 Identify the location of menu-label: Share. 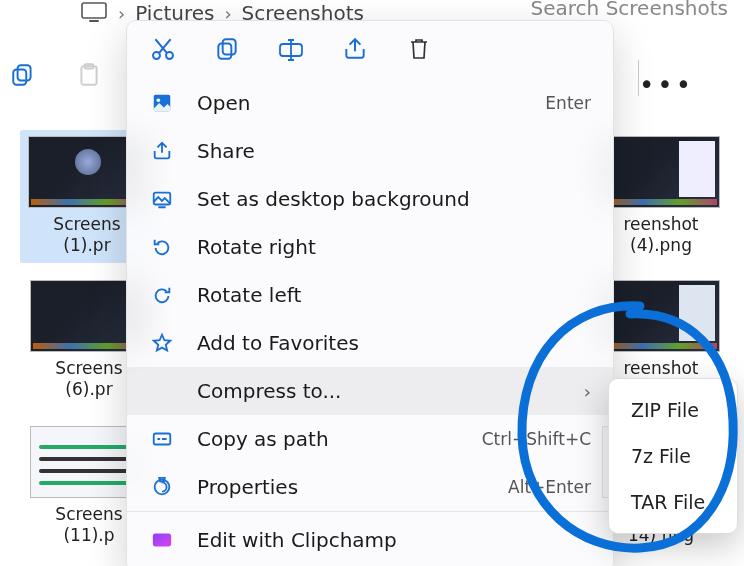
(226, 151).